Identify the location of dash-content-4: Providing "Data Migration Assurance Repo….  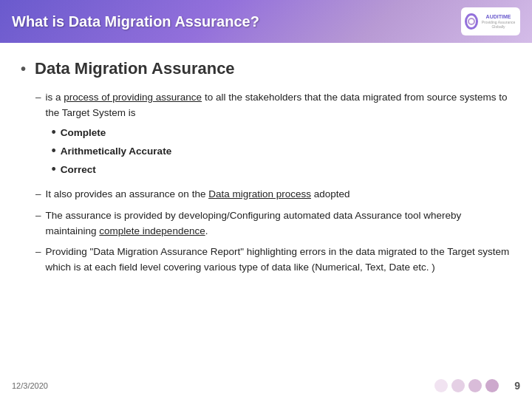
(279, 260).